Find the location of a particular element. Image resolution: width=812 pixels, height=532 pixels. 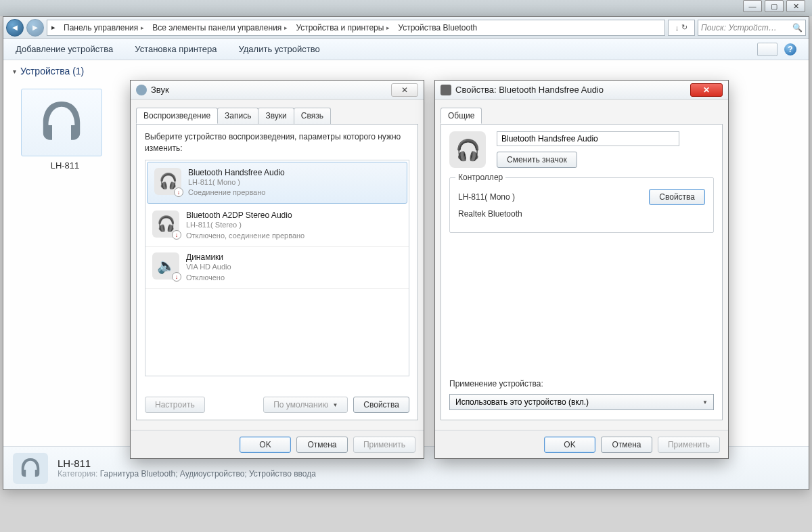

properties-dialog-footer: OK Отмена Применить is located at coordinates (582, 444).